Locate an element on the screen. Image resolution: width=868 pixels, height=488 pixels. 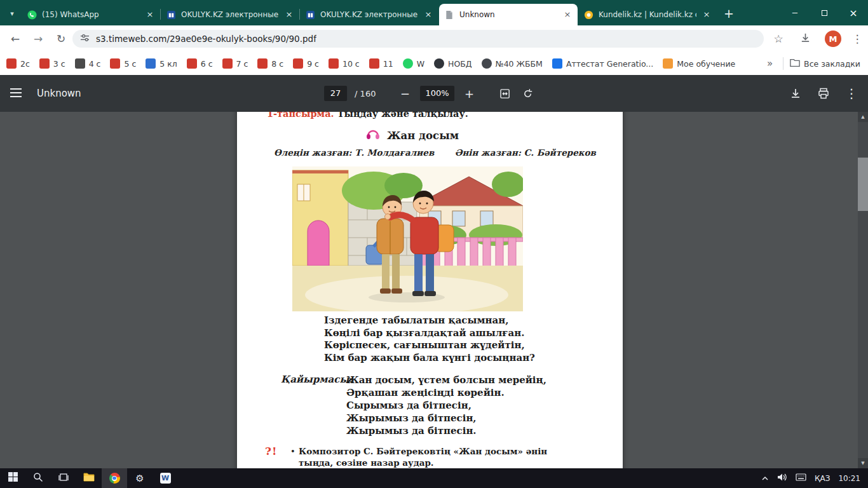
pdf-document-icon is located at coordinates (449, 15).